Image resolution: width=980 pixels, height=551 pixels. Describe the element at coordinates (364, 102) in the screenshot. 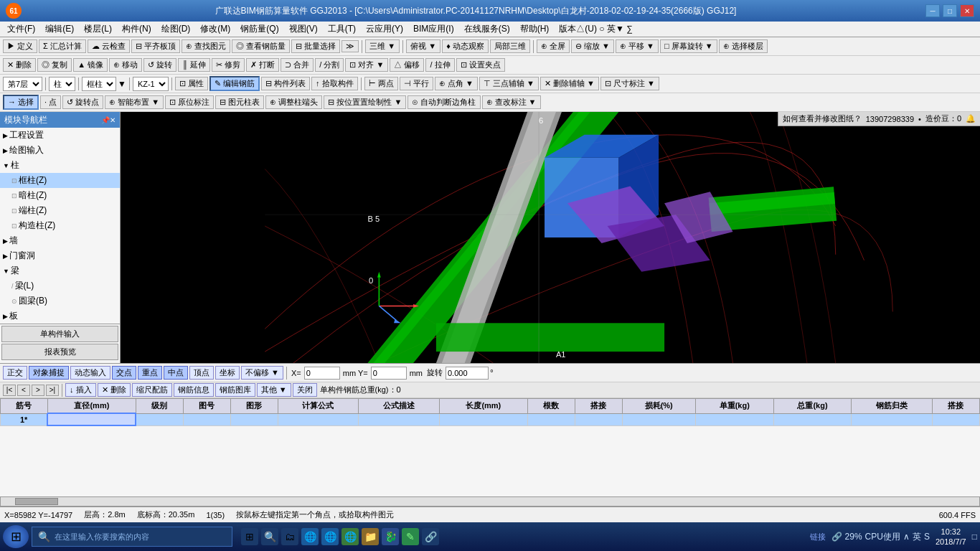

I see `draw-toolbar-button: ⊟ 按位置置绘制性 ▼` at that location.